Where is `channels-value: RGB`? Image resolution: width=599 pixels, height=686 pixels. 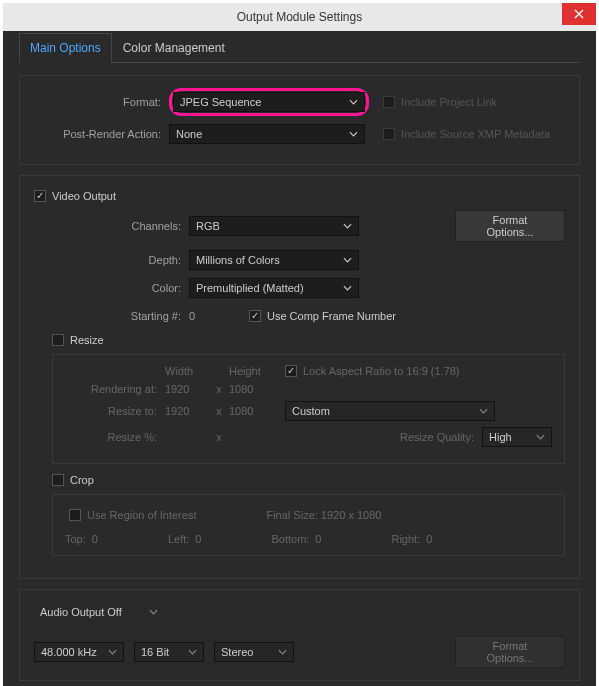
channels-value: RGB is located at coordinates (208, 226).